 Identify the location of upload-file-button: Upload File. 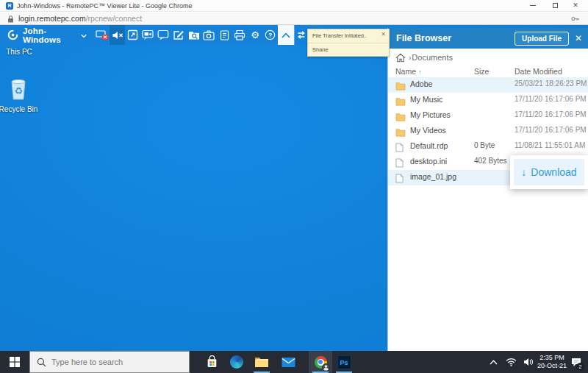
(542, 38).